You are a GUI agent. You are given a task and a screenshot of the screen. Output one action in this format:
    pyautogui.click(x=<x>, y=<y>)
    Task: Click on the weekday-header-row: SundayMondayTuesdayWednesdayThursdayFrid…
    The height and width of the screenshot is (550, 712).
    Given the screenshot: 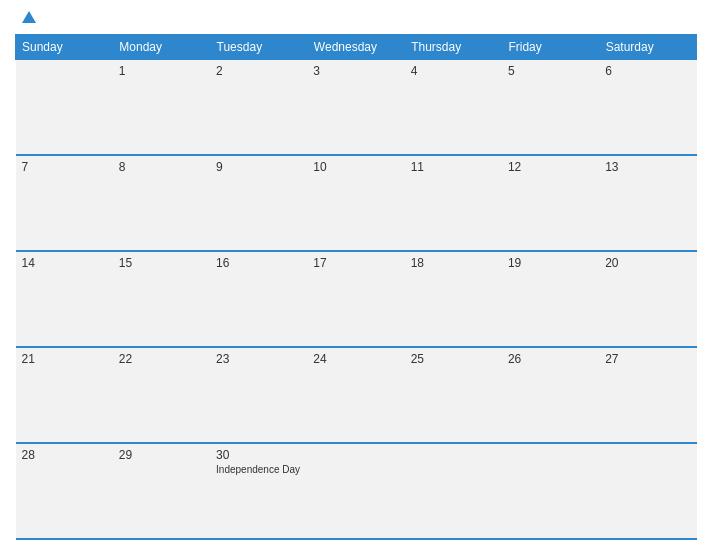 What is the action you would take?
    pyautogui.click(x=356, y=48)
    